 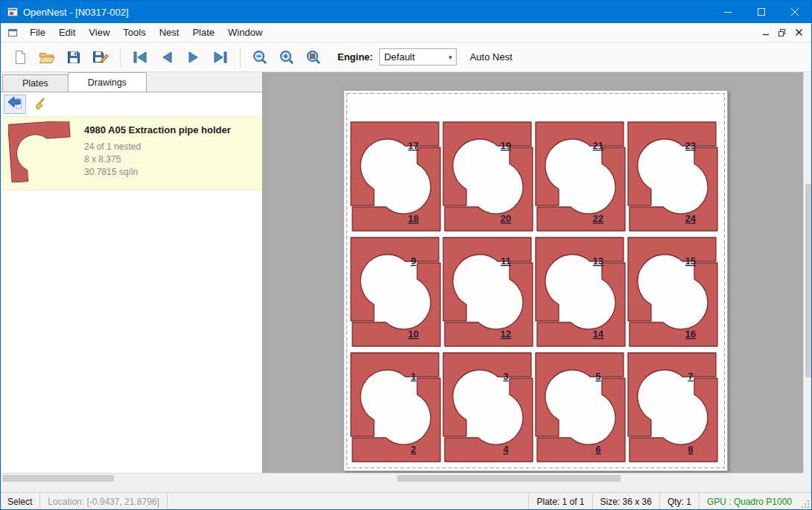 What do you see at coordinates (413, 450) in the screenshot?
I see `part-number-label: 2` at bounding box center [413, 450].